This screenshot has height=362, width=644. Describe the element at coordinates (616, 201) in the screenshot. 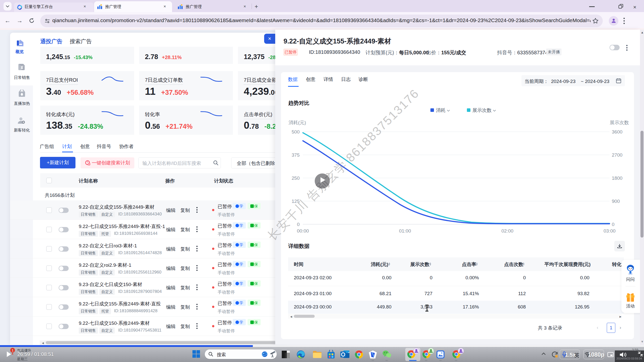

I see `svg-text: 900` at that location.